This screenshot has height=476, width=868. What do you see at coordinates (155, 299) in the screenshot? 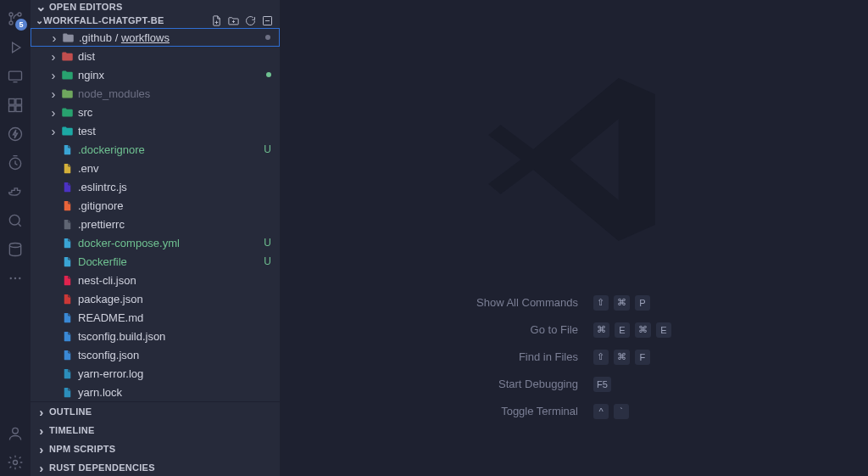
I see `tree-file: package.json` at bounding box center [155, 299].